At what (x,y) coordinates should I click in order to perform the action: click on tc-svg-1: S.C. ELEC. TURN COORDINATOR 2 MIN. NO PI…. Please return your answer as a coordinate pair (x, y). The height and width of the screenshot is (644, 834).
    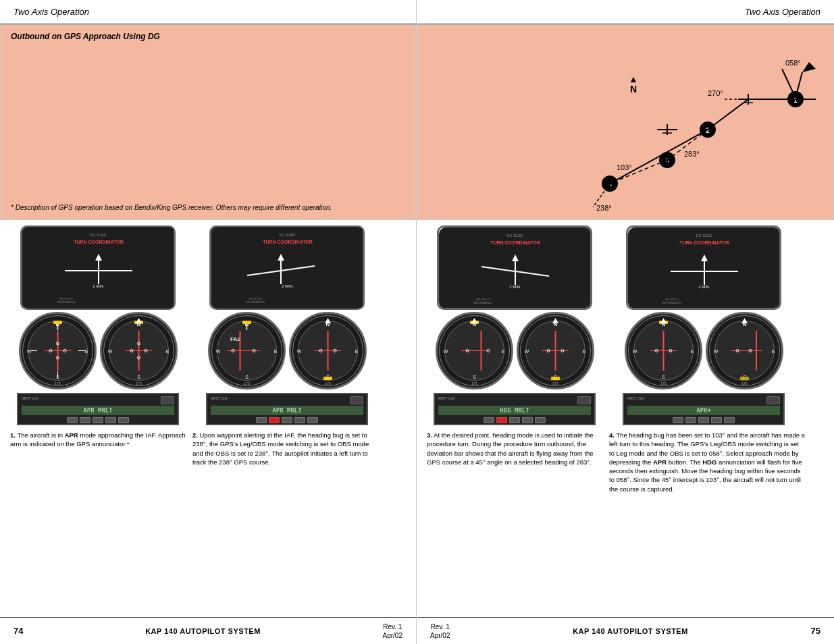
    Looking at the image, I should click on (98, 267).